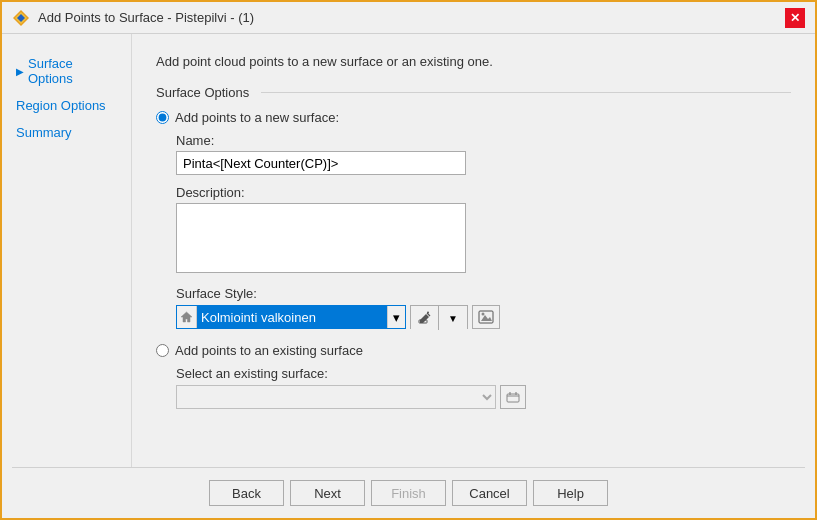 The image size is (817, 520). Describe the element at coordinates (66, 71) in the screenshot. I see `nav-item-surface-options: ▶ Surface Options` at that location.